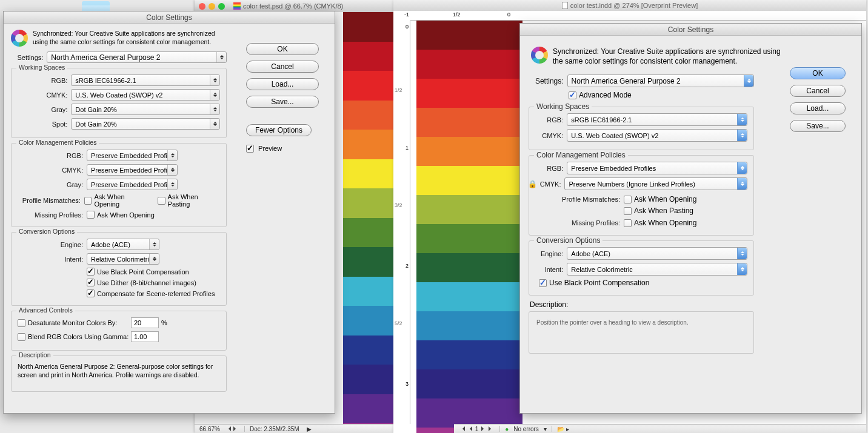 Image resolution: width=868 pixels, height=433 pixels. I want to click on gray-select: Dot Gain 20%, so click(145, 109).